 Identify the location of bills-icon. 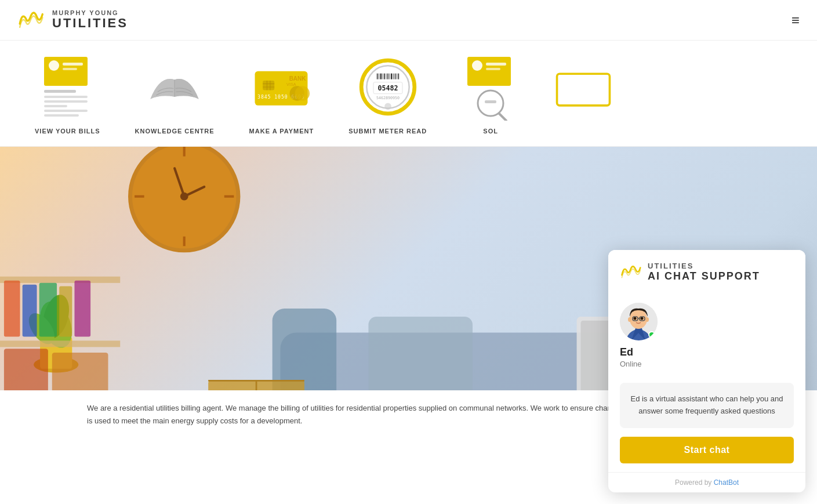
(67, 87).